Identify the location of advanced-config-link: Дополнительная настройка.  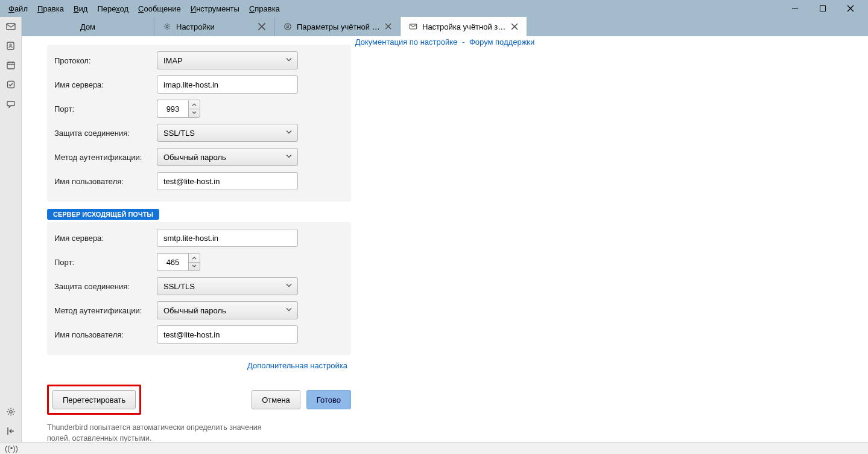
(297, 366).